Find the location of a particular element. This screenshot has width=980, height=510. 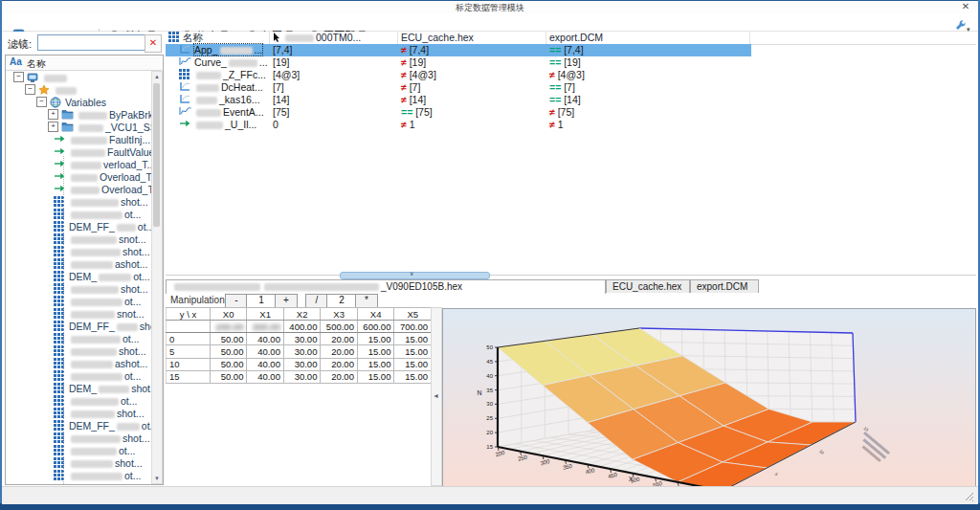

step-value-field: 1 is located at coordinates (261, 300).